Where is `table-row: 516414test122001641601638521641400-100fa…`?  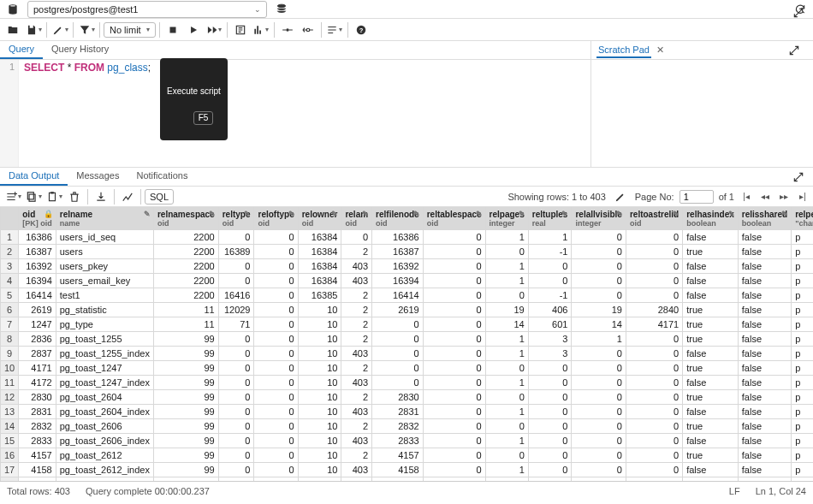
table-row: 516414test122001641601638521641400-100fa… is located at coordinates (407, 296).